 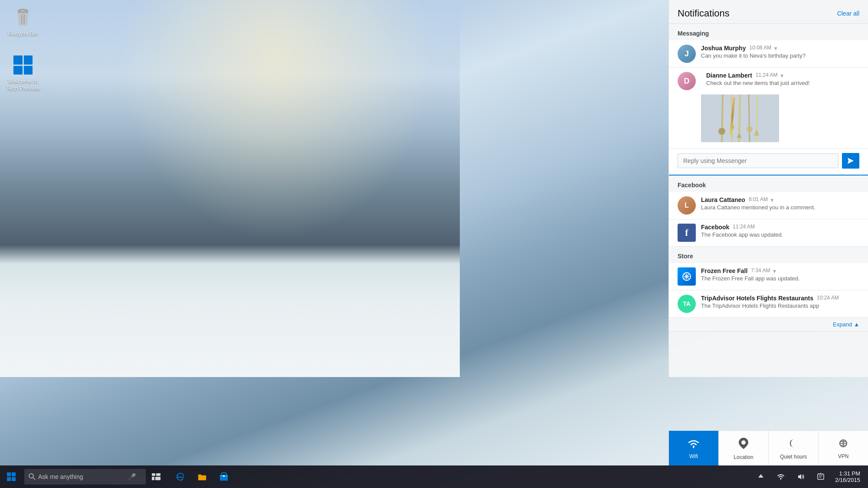 What do you see at coordinates (758, 161) in the screenshot?
I see `reply-input` at bounding box center [758, 161].